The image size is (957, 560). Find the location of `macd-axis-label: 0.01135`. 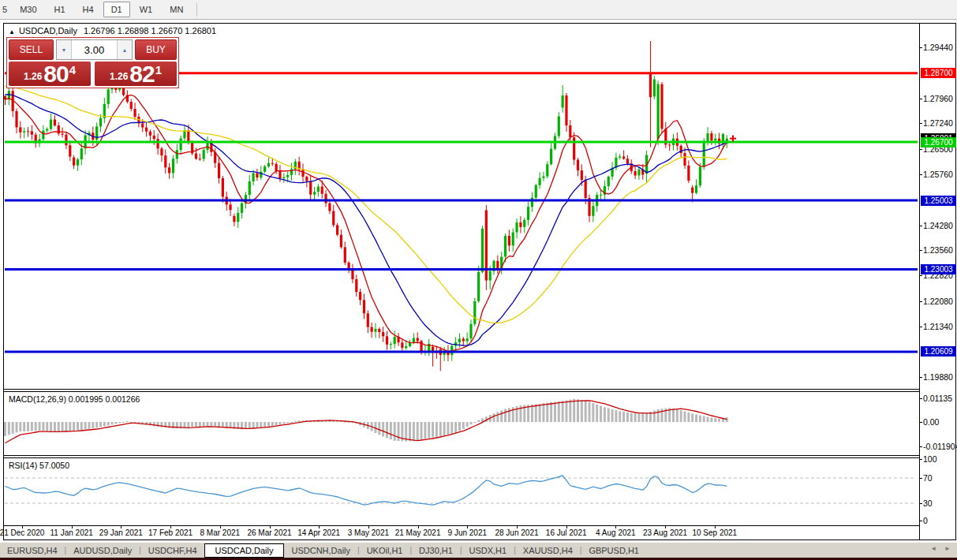

macd-axis-label: 0.01135 is located at coordinates (937, 398).